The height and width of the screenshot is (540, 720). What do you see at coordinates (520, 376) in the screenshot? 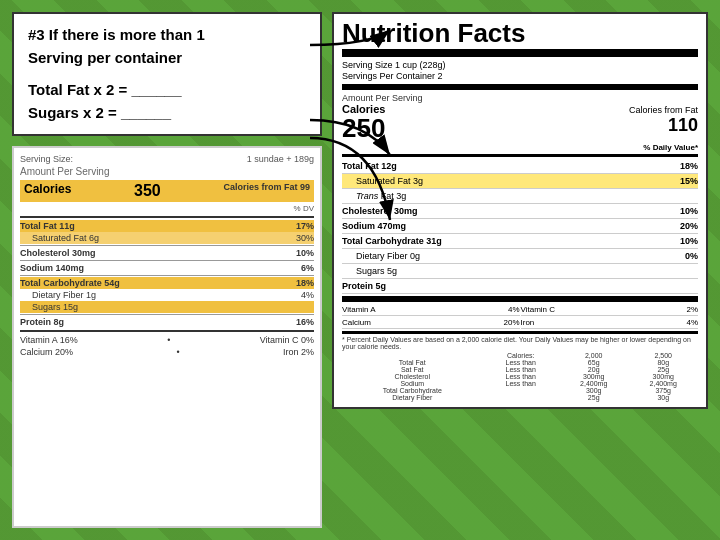
I see `nf-footnote-table: Calories: 2,000 2,500 Total Fat Less tha…` at bounding box center [520, 376].